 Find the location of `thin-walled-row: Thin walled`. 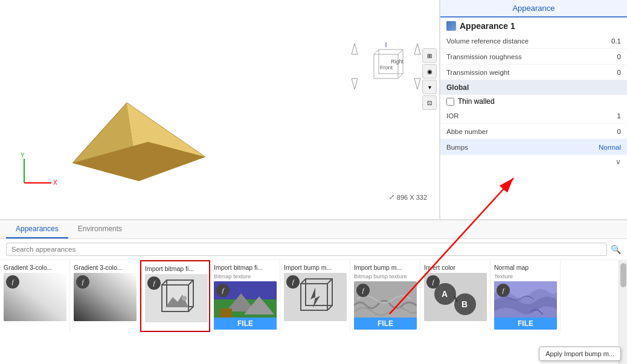

thin-walled-row: Thin walled is located at coordinates (534, 101).